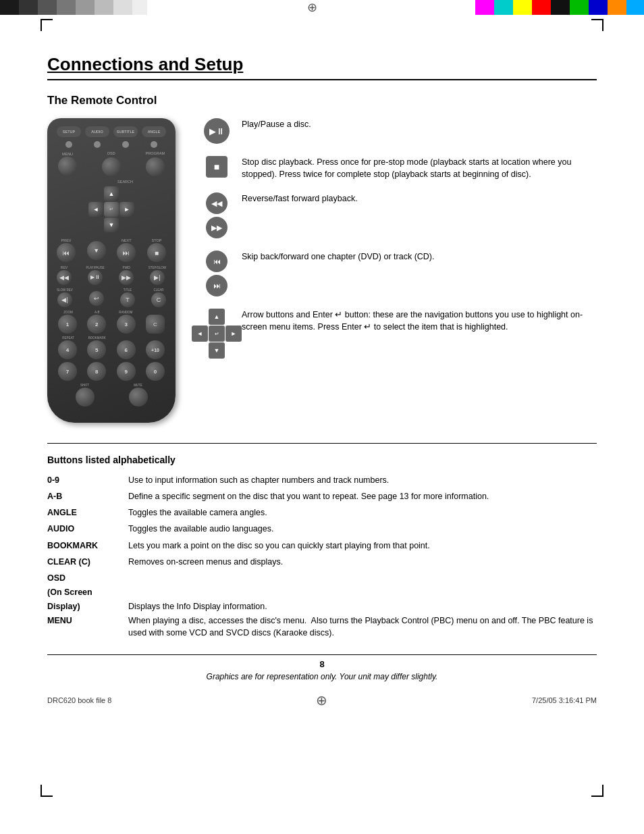  What do you see at coordinates (217, 215) in the screenshot?
I see `rev-fwd-icons: ◀◀ ▶▶` at bounding box center [217, 215].